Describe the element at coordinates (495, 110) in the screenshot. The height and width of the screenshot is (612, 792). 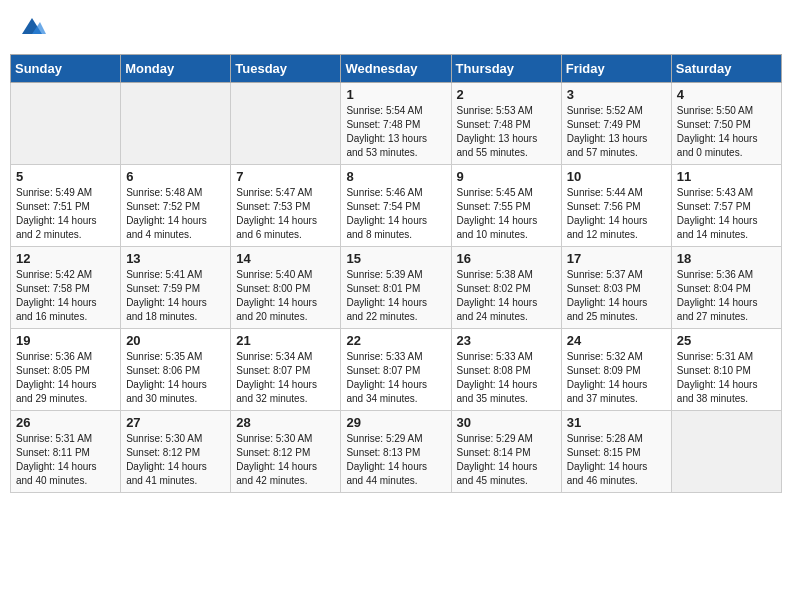
I see `sunrise-text: Sunrise: 5:53 AM` at that location.